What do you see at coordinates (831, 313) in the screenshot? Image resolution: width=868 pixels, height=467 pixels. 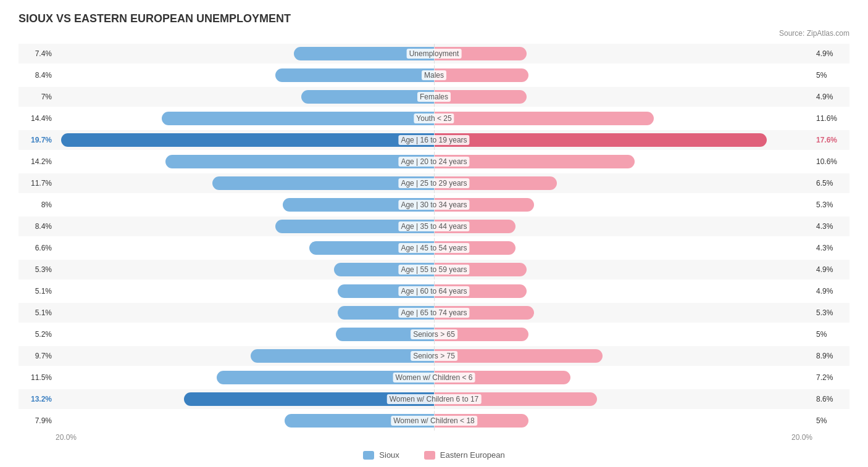 I see `right-value: 5.3%` at bounding box center [831, 313].